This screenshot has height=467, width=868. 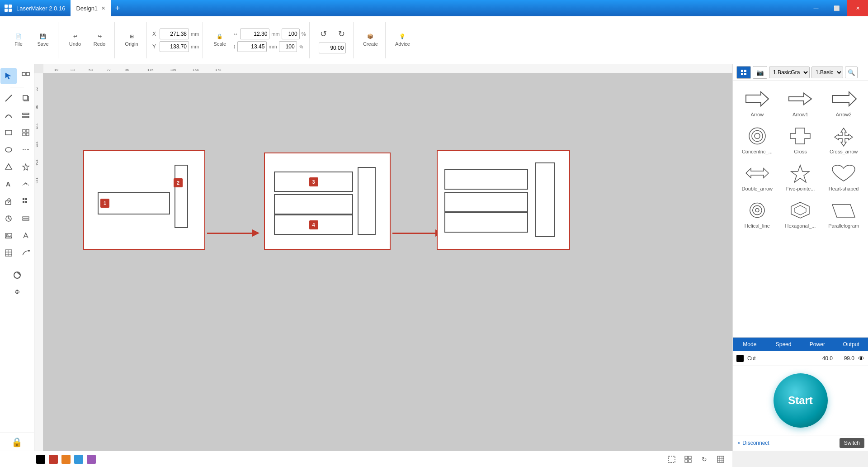 I want to click on color-blue, so click(x=79, y=459).